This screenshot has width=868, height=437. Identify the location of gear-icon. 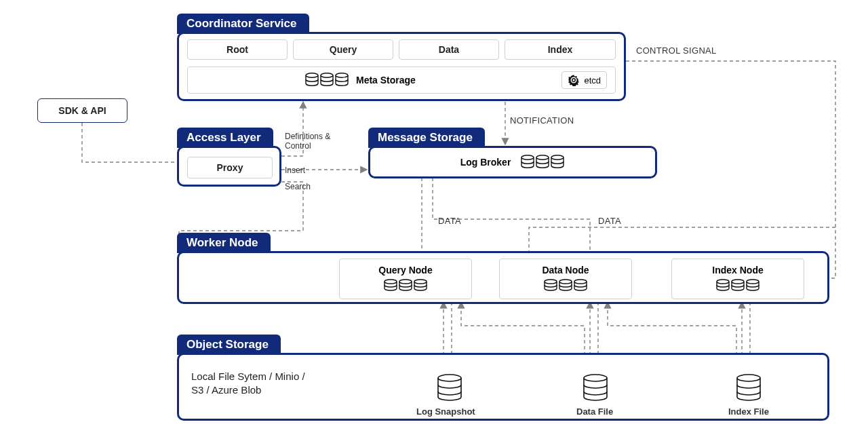
(574, 80).